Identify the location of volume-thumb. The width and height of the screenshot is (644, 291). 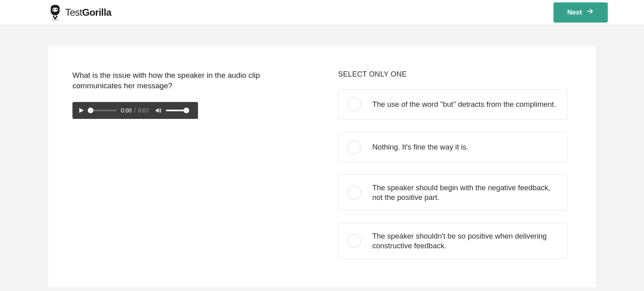
(186, 110).